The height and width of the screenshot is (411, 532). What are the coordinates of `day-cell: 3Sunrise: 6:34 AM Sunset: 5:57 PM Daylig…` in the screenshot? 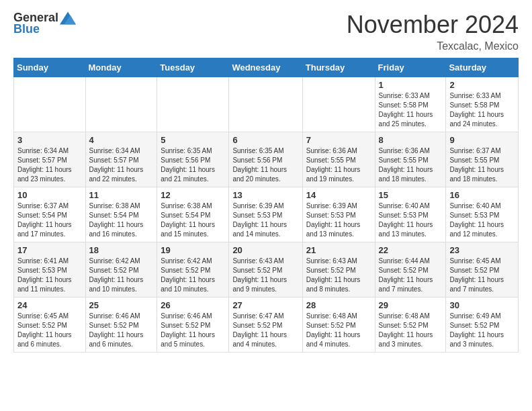 It's located at (50, 160).